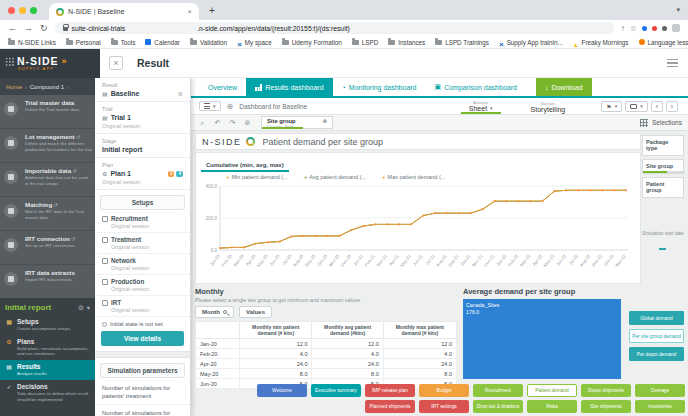 This screenshot has width=688, height=416. What do you see at coordinates (634, 28) in the screenshot?
I see `bookmark-star-icon: ☆` at bounding box center [634, 28].